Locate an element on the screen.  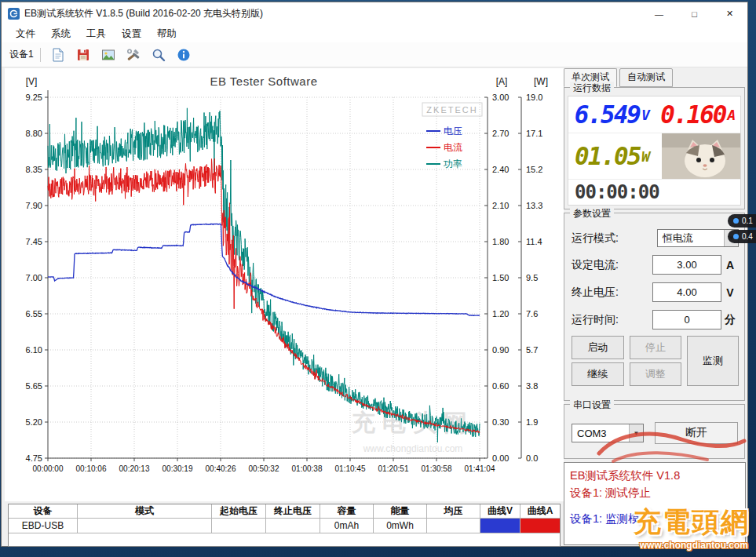
svg-text: 2.40 is located at coordinates (501, 169).